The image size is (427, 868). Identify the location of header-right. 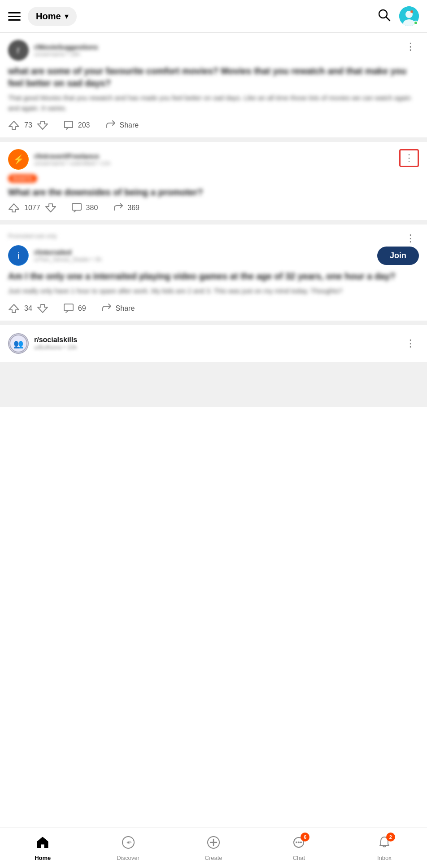
(398, 16).